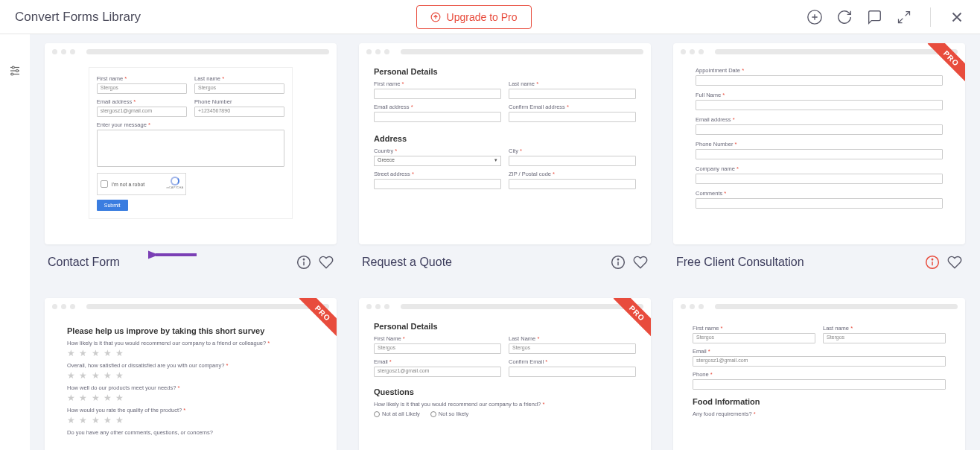 The width and height of the screenshot is (980, 450). I want to click on feedback-button, so click(874, 17).